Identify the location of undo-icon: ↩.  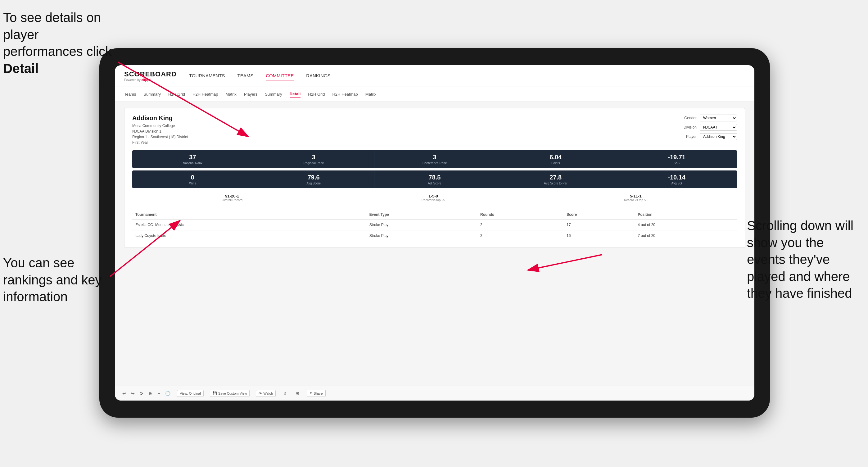
(124, 394).